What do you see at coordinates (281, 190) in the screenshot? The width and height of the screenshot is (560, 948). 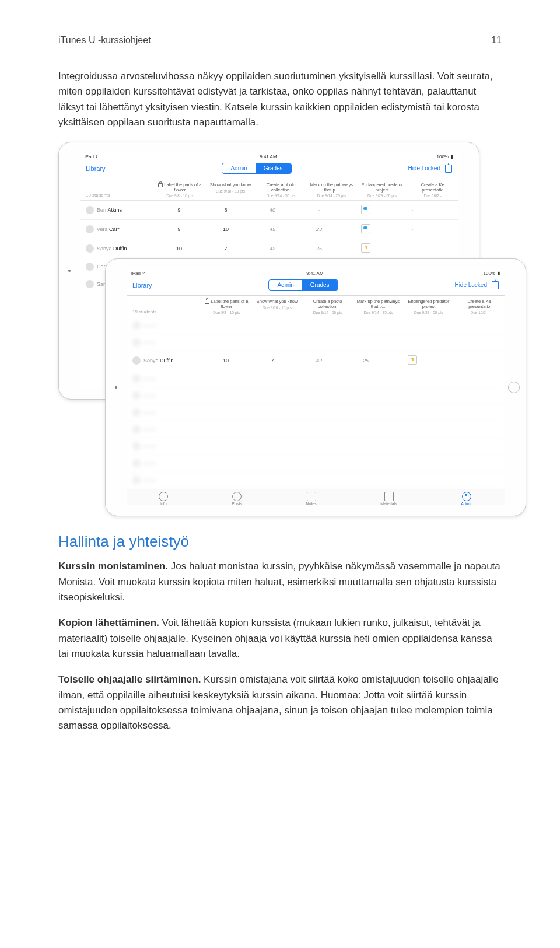 I see `col-2: Create a photo collection.Due 9/14 - 50 …` at bounding box center [281, 190].